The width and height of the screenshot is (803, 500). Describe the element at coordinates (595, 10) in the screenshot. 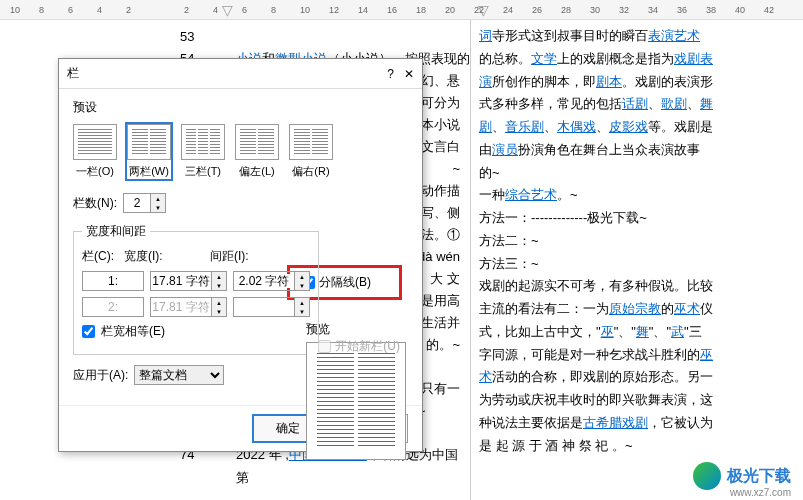

I see `ruler-tick: 30` at that location.